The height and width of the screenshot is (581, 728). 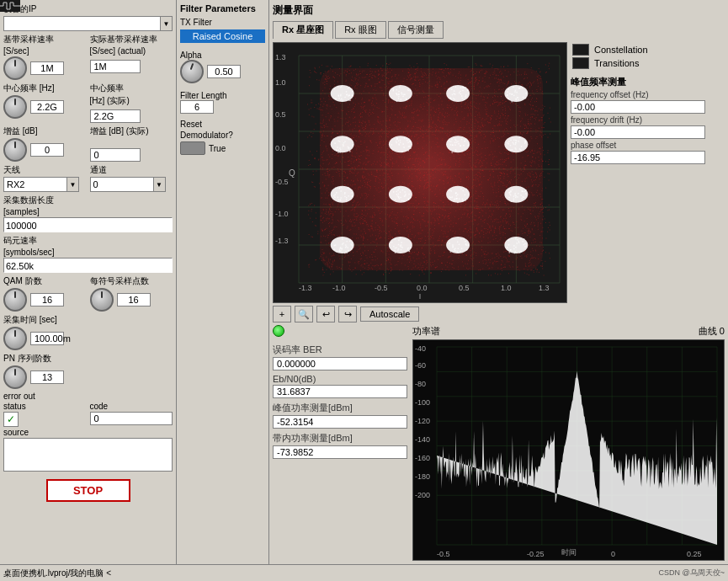 I want to click on reset-label: Reset, so click(x=222, y=125).